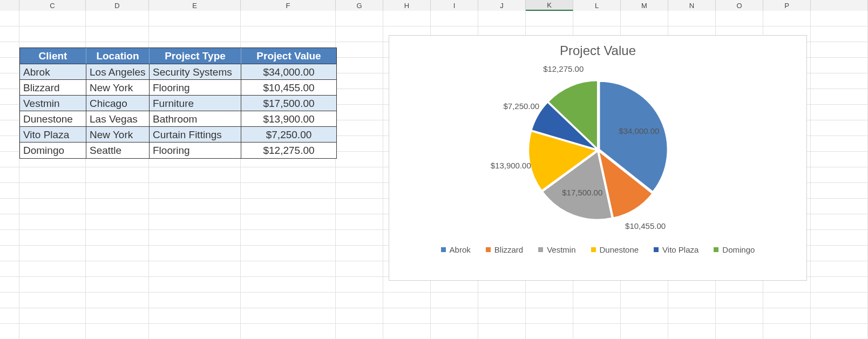 Image resolution: width=868 pixels, height=339 pixels. Describe the element at coordinates (195, 135) in the screenshot. I see `table-cell: Curtain Fittings` at that location.